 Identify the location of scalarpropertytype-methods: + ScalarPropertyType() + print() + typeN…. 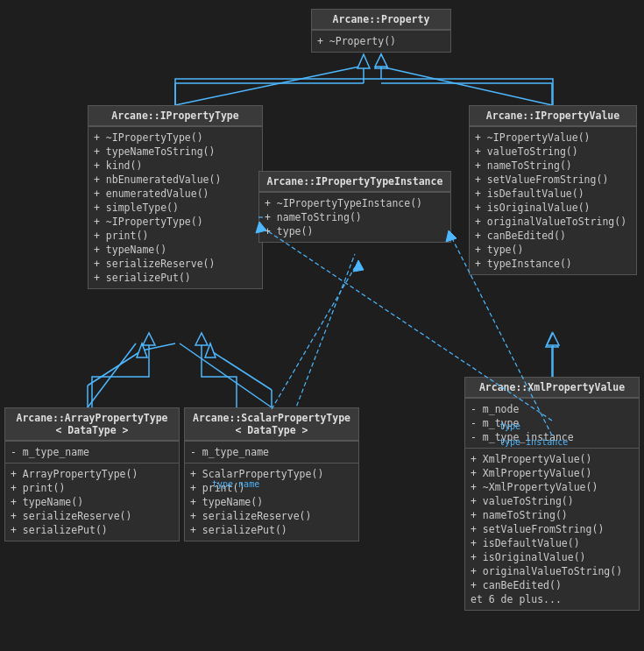
(272, 502).